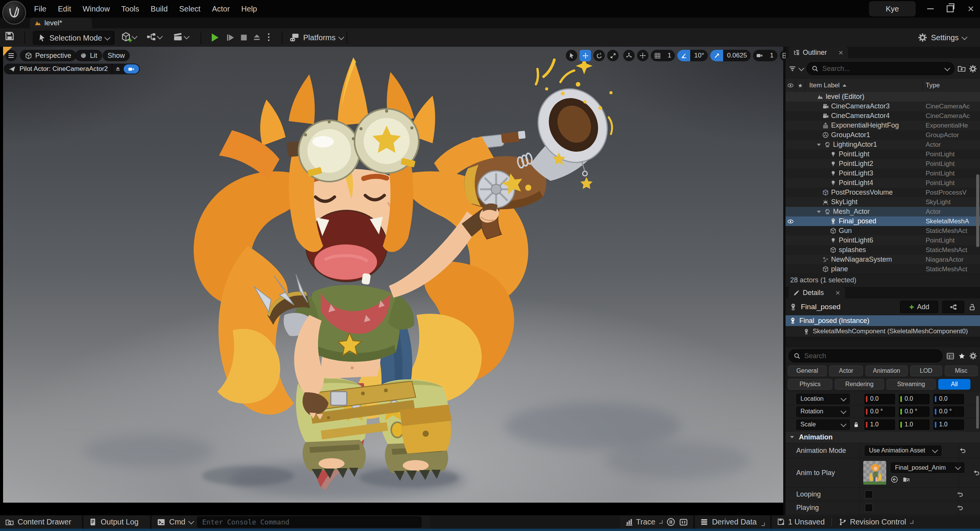  Describe the element at coordinates (74, 38) in the screenshot. I see `selection-mode-dropdown: Selection Mode` at that location.